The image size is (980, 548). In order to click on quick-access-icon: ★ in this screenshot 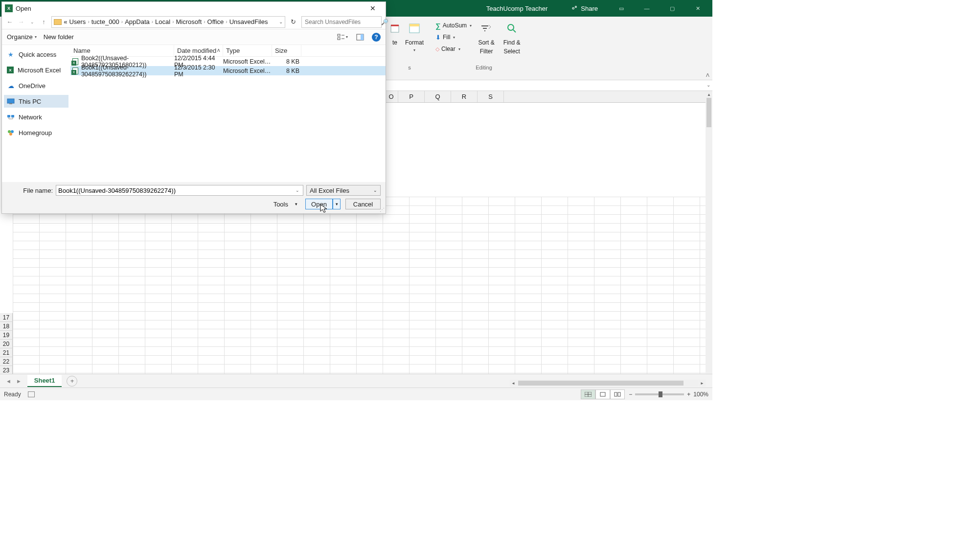, I will do `click(11, 54)`.